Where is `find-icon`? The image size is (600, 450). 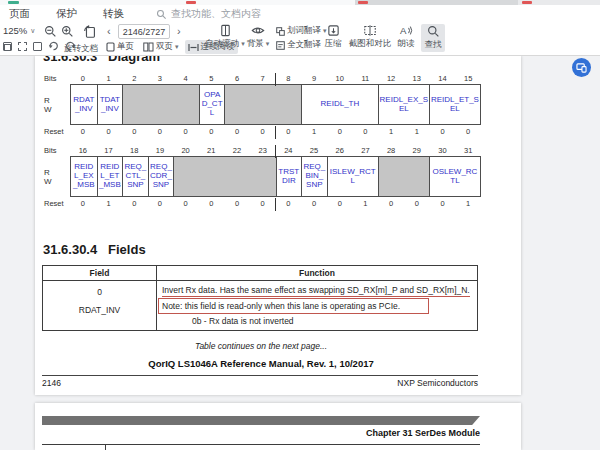
find-icon is located at coordinates (434, 32).